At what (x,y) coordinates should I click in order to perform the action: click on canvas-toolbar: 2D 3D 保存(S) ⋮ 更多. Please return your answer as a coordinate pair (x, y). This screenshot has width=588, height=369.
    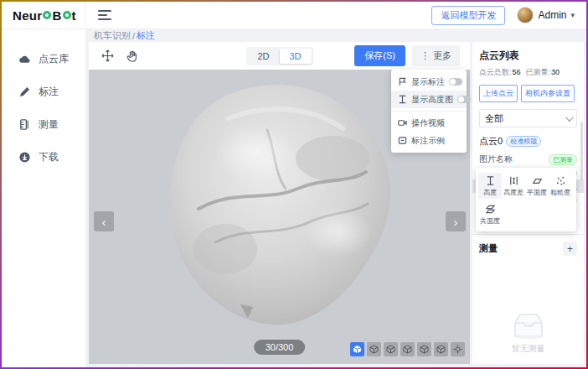
    Looking at the image, I should click on (280, 55).